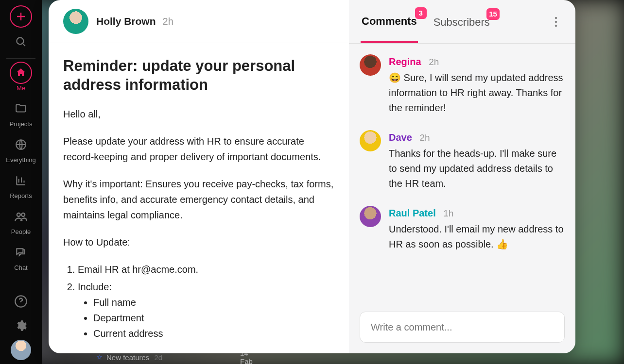  I want to click on current-user-avatar, so click(21, 350).